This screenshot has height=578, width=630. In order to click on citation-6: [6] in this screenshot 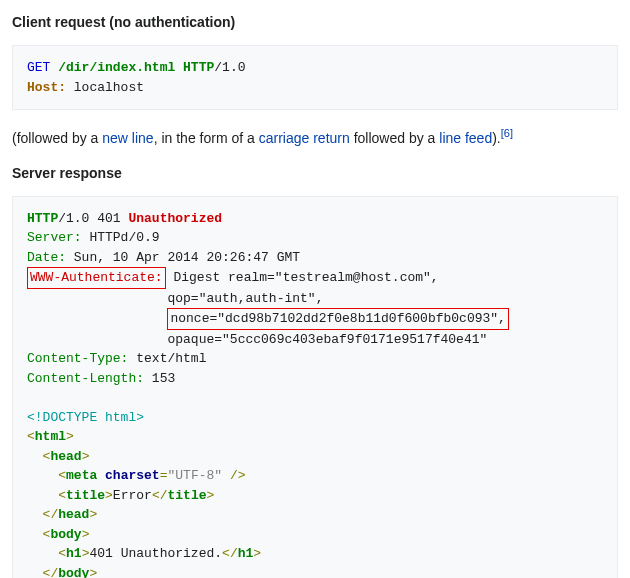, I will do `click(507, 133)`.